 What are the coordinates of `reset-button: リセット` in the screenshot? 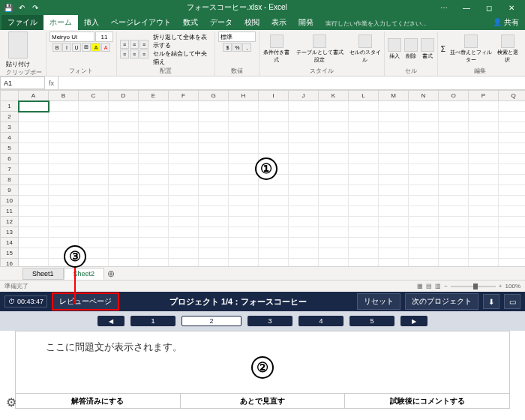 It's located at (379, 302).